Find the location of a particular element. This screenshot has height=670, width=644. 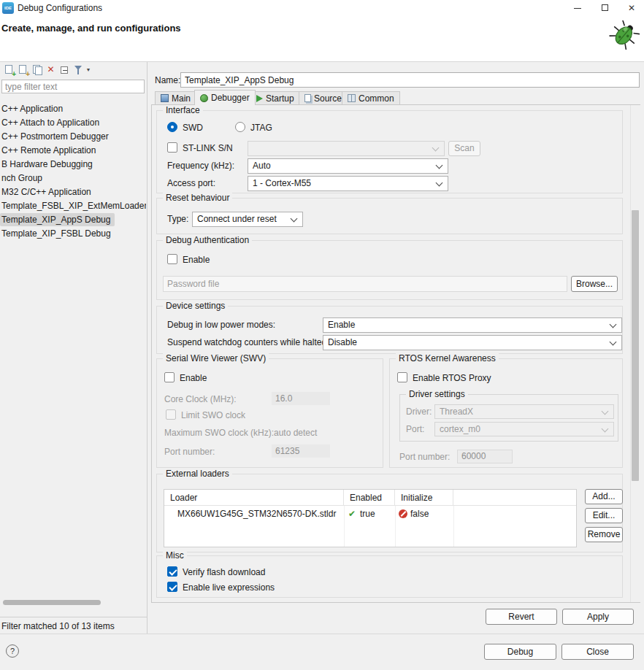

scan-button: Scan is located at coordinates (464, 149).